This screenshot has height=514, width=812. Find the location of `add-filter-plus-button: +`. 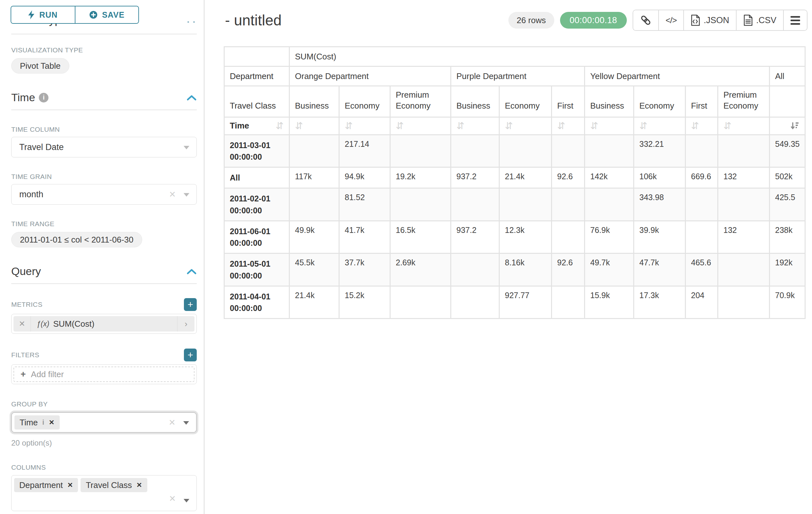

add-filter-plus-button: + is located at coordinates (190, 355).